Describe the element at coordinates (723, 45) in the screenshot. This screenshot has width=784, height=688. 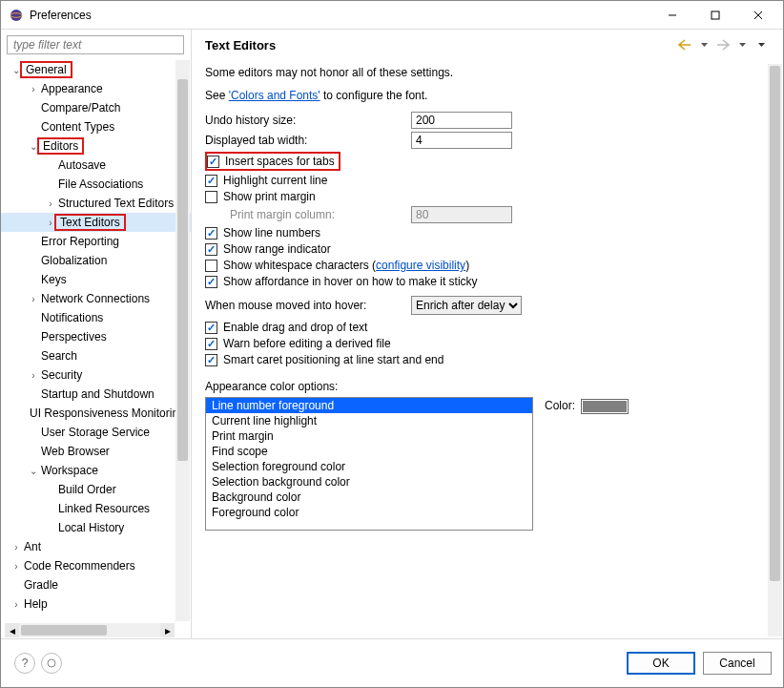
I see `forward-button` at that location.